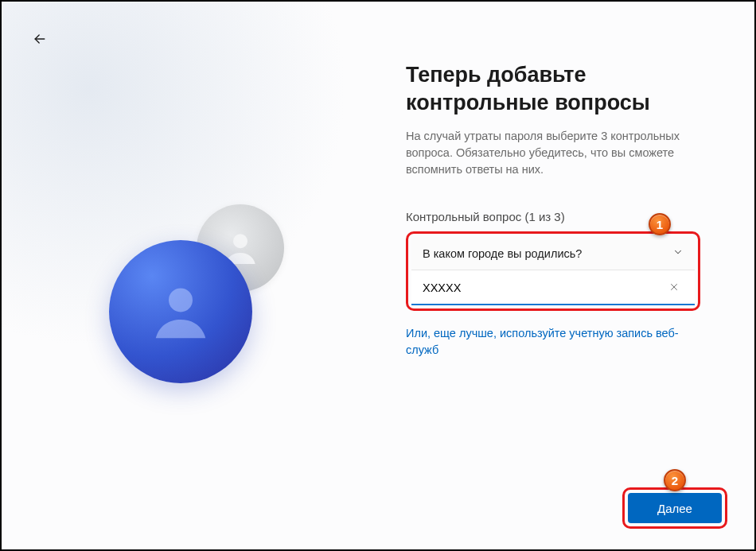 This screenshot has width=756, height=551. I want to click on next-button: Далее, so click(675, 508).